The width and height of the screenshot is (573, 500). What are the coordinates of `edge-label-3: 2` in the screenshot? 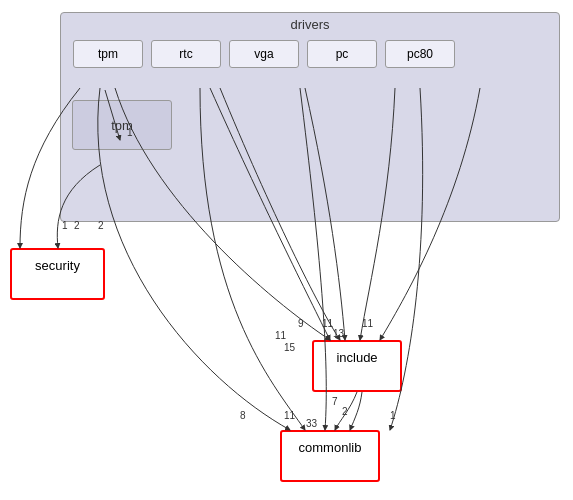 It's located at (101, 226).